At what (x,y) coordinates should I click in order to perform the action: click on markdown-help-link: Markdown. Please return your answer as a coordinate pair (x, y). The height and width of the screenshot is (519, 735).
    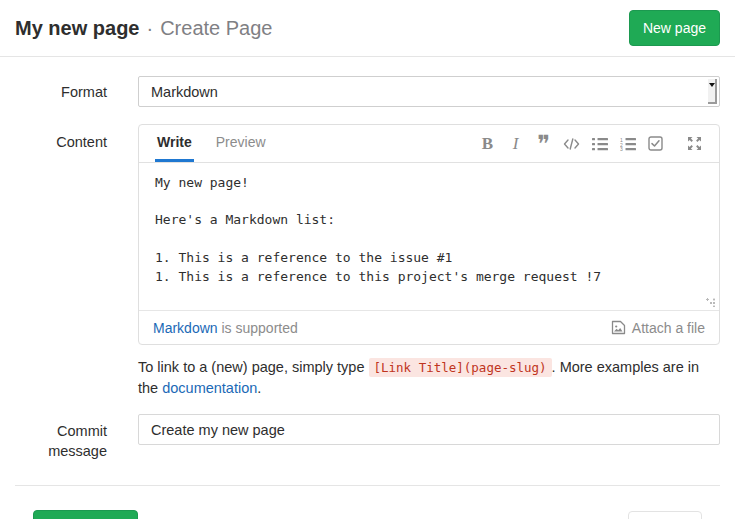
    Looking at the image, I should click on (186, 328).